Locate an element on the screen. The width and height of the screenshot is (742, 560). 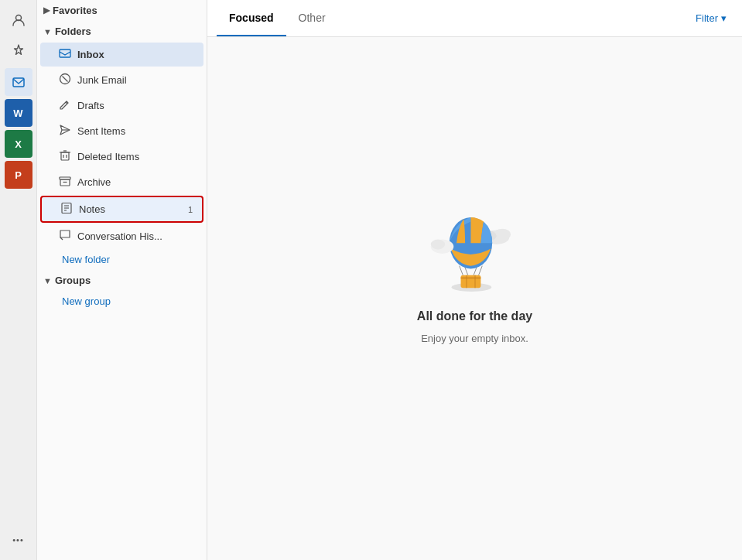
archive-label: Archive is located at coordinates (94, 183).